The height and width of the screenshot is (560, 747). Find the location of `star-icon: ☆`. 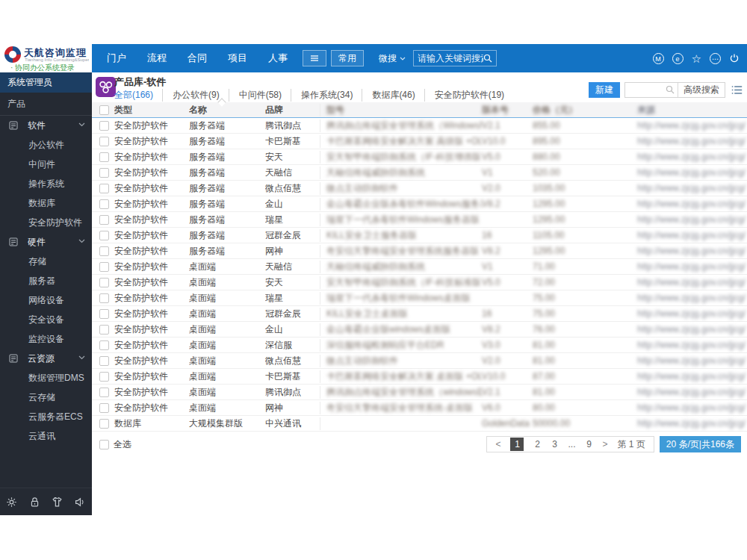

star-icon: ☆ is located at coordinates (696, 58).